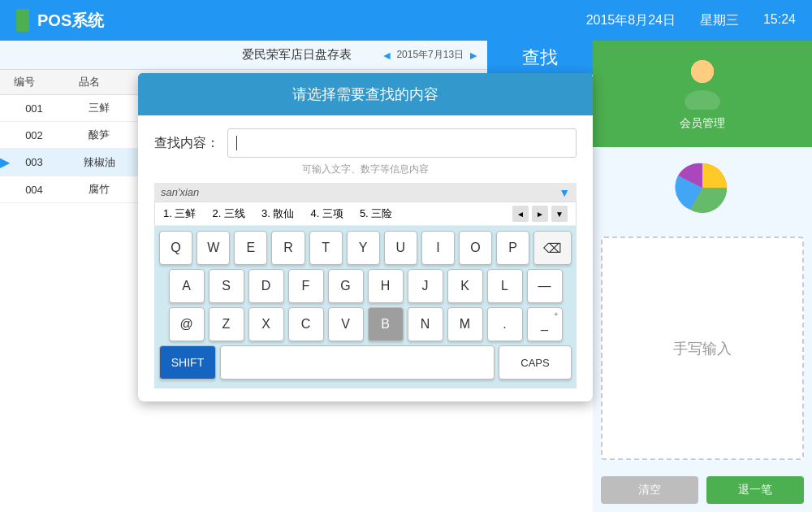 This screenshot has width=812, height=512. What do you see at coordinates (545, 286) in the screenshot?
I see `key-dash: —` at bounding box center [545, 286].